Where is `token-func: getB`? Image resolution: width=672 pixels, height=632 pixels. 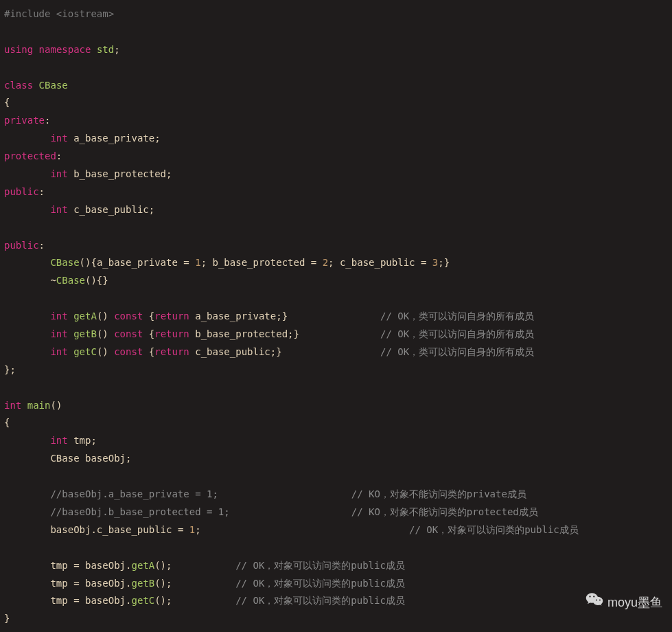 token-func: getB is located at coordinates (143, 583).